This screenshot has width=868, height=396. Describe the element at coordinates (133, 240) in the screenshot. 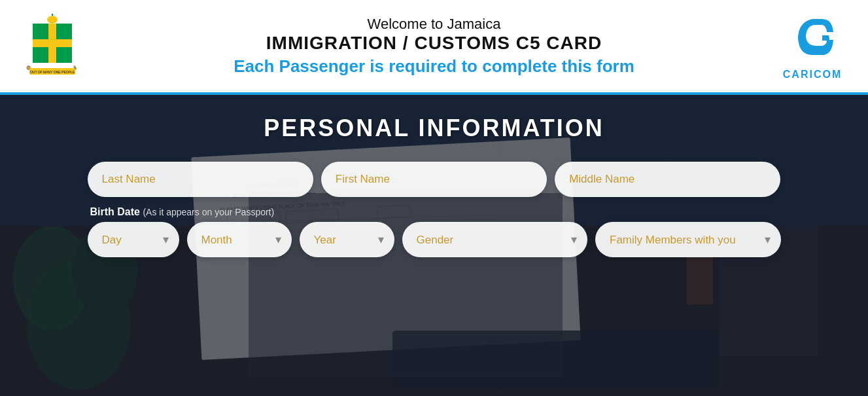

I see `day-wrapper: Day1234567891011121314151617181920212223…` at that location.